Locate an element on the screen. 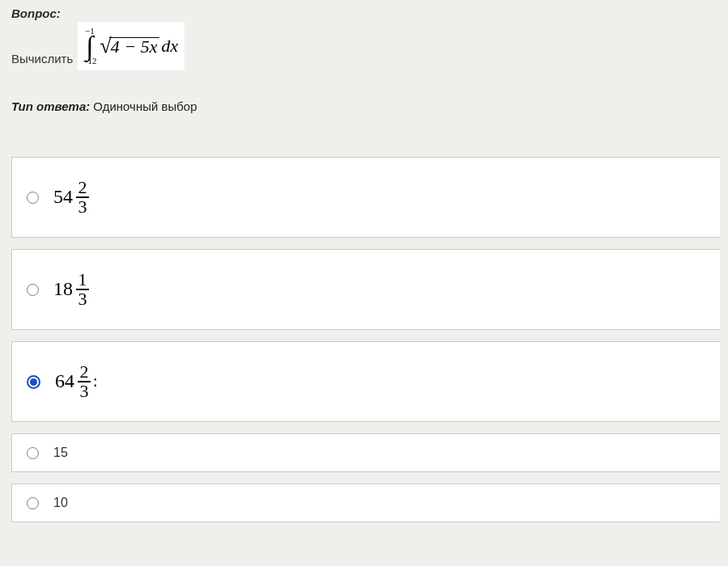 The image size is (728, 566). option-trail: : is located at coordinates (95, 382).